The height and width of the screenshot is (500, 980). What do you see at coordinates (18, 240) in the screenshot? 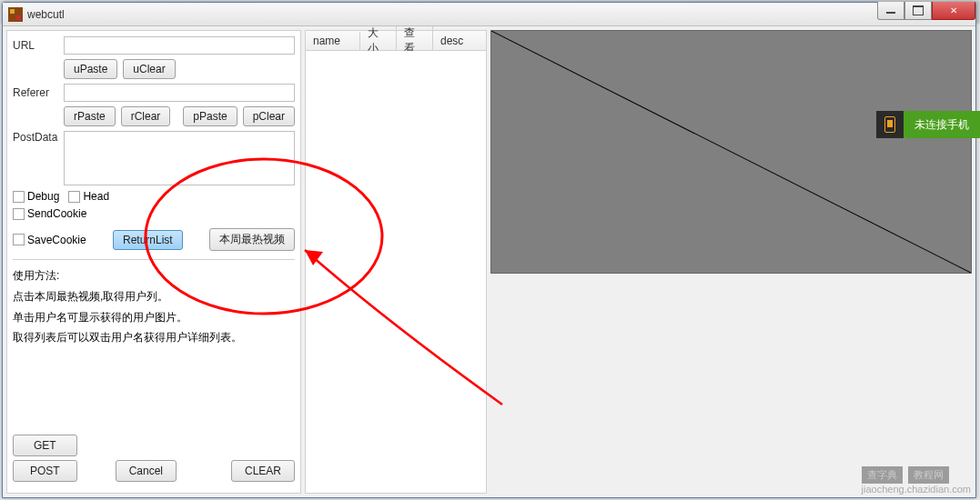
I see `savecookie-checkbox` at bounding box center [18, 240].